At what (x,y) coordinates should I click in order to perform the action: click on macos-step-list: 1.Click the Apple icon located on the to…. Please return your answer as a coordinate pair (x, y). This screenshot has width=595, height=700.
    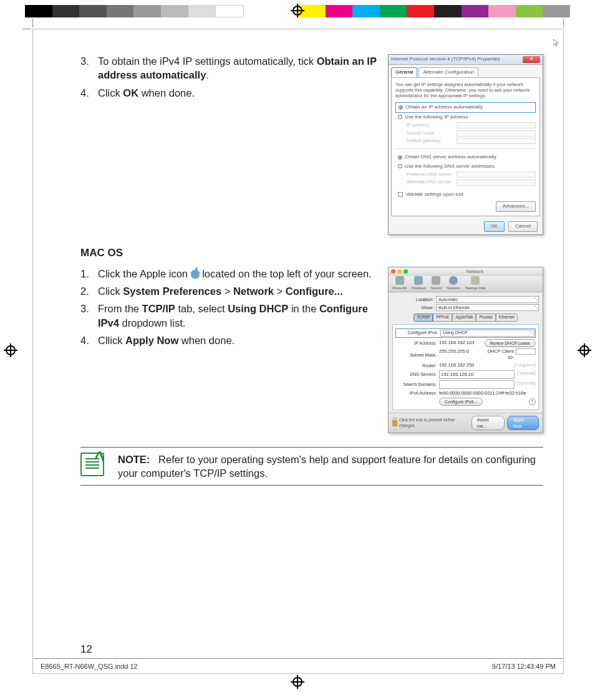
    Looking at the image, I should click on (230, 307).